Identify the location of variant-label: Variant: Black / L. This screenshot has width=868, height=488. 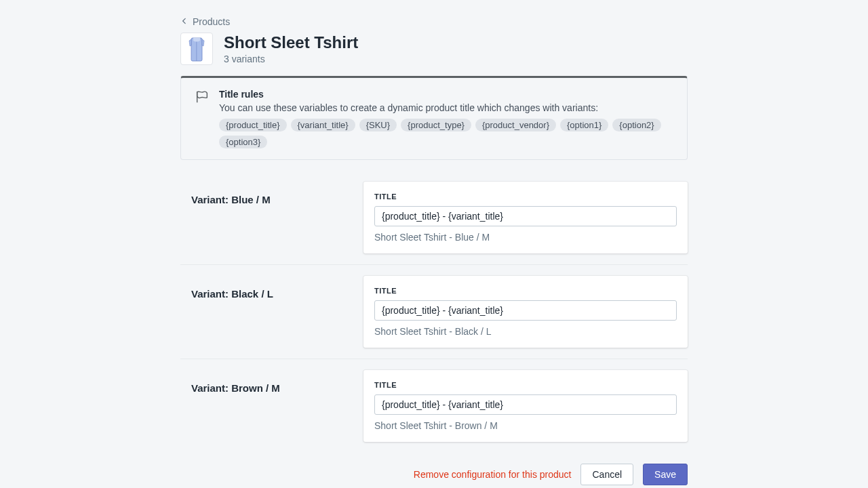
(272, 294).